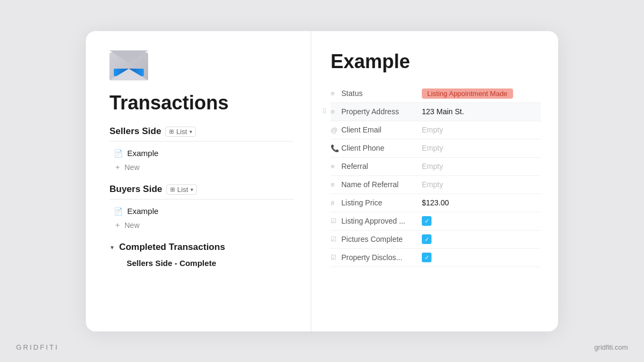  What do you see at coordinates (433, 130) in the screenshot?
I see `prop-value-email: Empty` at bounding box center [433, 130].